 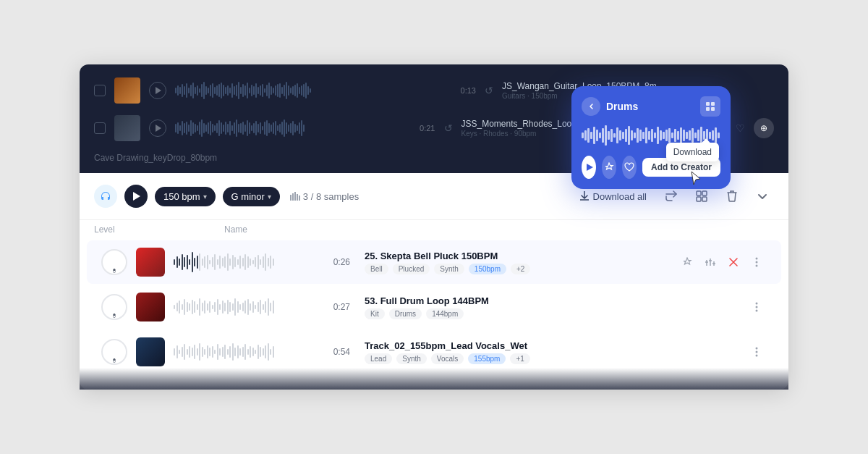 What do you see at coordinates (339, 307) in the screenshot?
I see `track-duration: 0:27` at bounding box center [339, 307].